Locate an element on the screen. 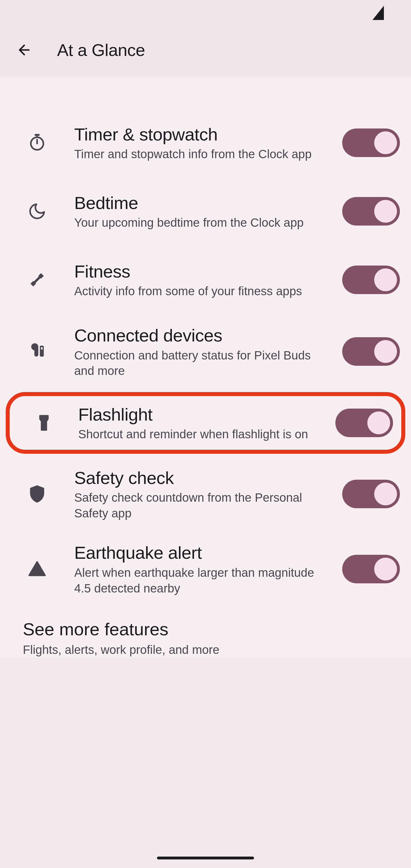 The height and width of the screenshot is (868, 411). toggle-flashlight is located at coordinates (364, 423).